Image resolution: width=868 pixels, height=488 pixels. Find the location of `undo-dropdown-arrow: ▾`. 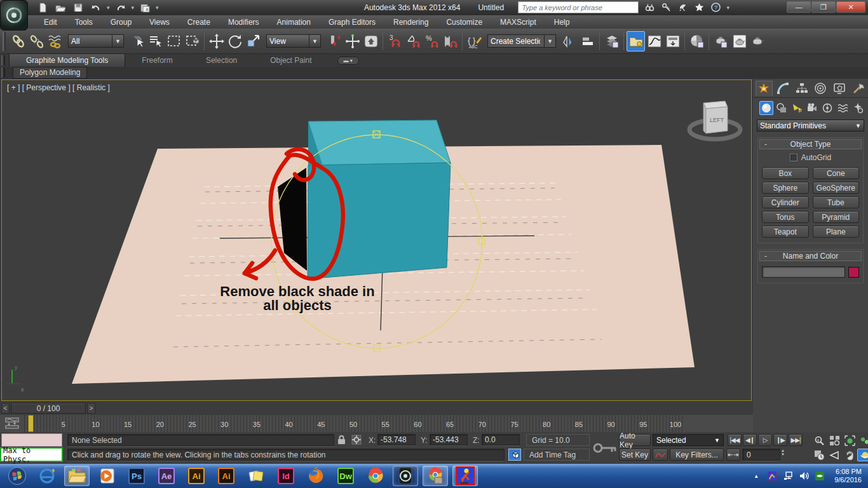

undo-dropdown-arrow: ▾ is located at coordinates (108, 8).